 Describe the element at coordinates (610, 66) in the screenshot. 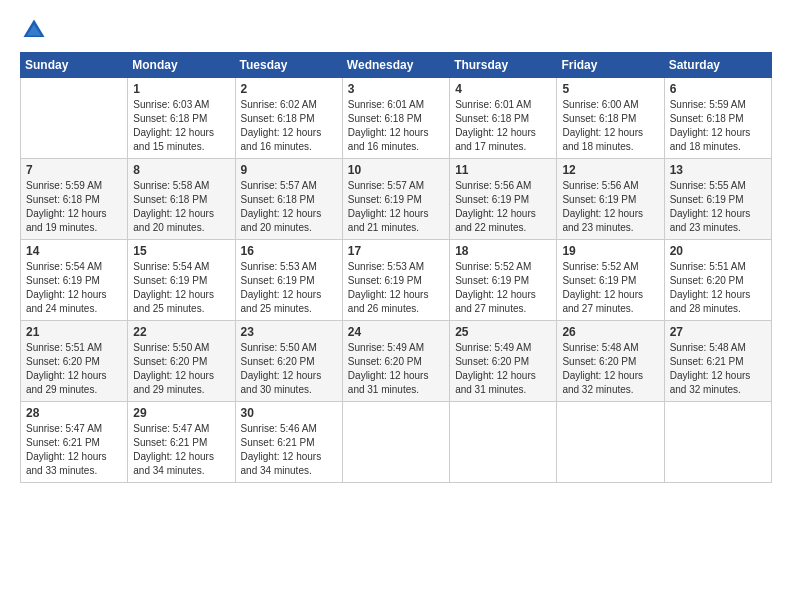

I see `weekday-header-friday: Friday` at that location.